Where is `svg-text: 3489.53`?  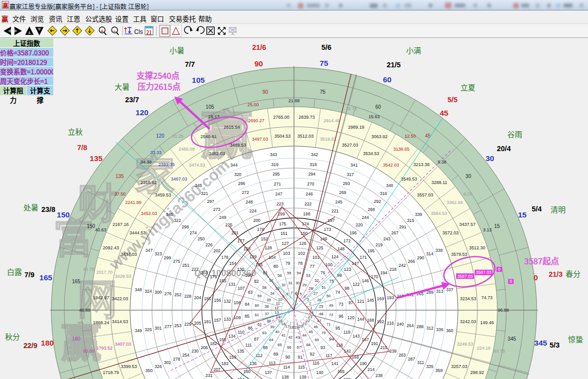
svg-text: 3489.53 is located at coordinates (238, 145).